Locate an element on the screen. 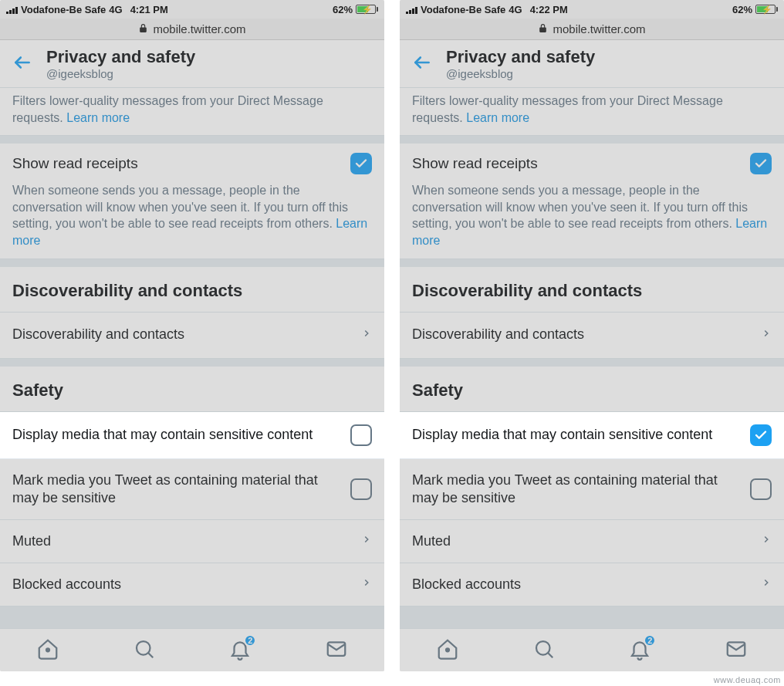  watermark: www.deuaq.com is located at coordinates (747, 680).